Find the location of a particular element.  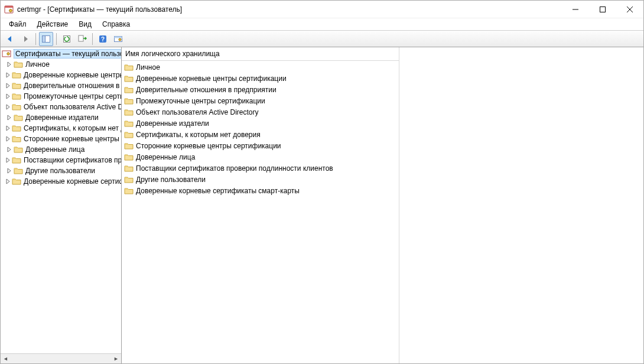

tree-item: Другие пользователи is located at coordinates (61, 171).